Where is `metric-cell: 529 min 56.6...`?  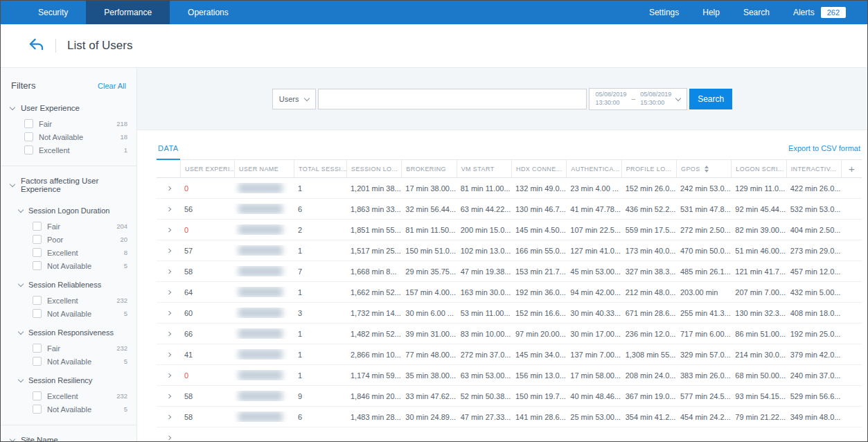 metric-cell: 529 min 56.6... is located at coordinates (813, 396).